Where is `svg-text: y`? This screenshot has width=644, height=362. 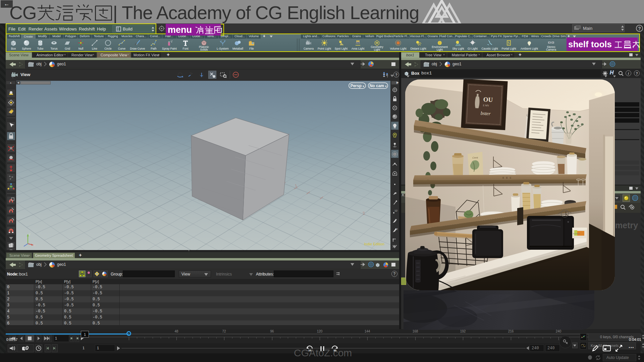 svg-text: y is located at coordinates (30, 234).